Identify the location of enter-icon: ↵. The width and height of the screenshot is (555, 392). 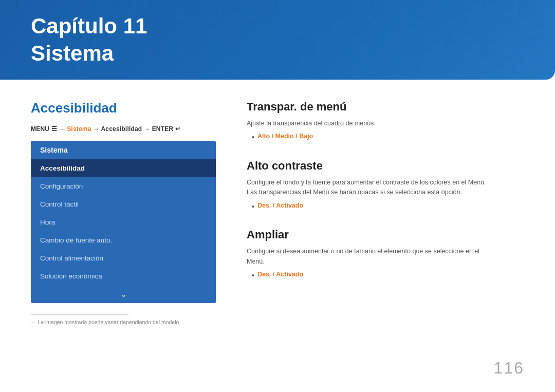
(178, 129).